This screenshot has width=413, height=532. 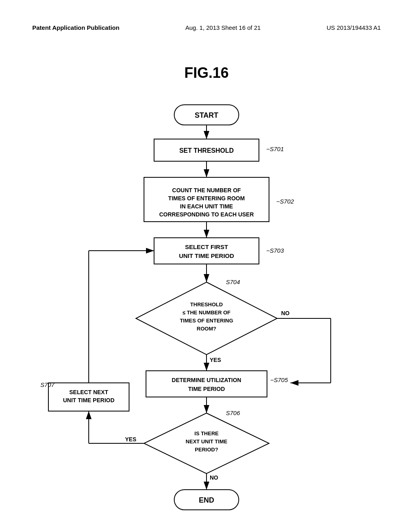 What do you see at coordinates (206, 380) in the screenshot?
I see `s705-line1: DETERMINE UTILIZATION` at bounding box center [206, 380].